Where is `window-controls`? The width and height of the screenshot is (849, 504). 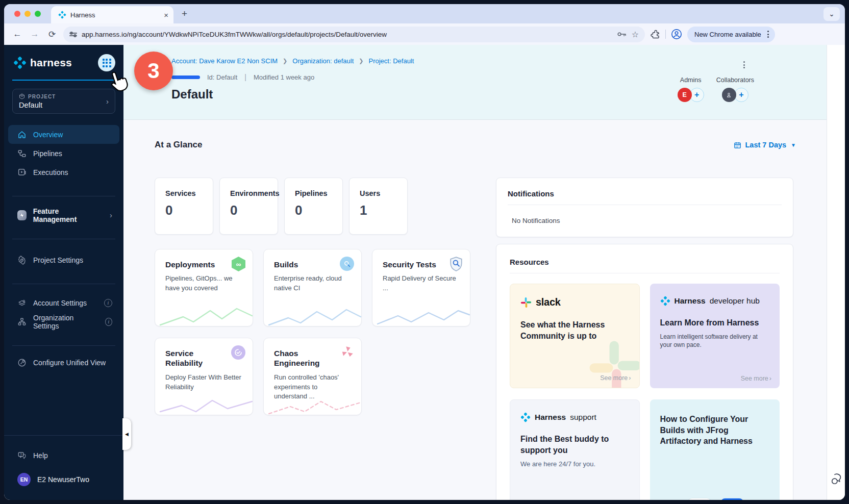 window-controls is located at coordinates (28, 14).